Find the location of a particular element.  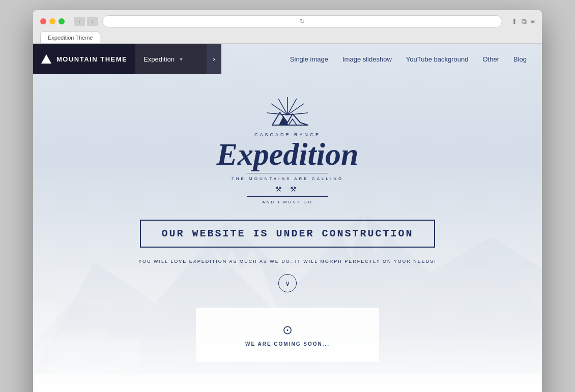

refresh-icon: ↻ is located at coordinates (302, 21).